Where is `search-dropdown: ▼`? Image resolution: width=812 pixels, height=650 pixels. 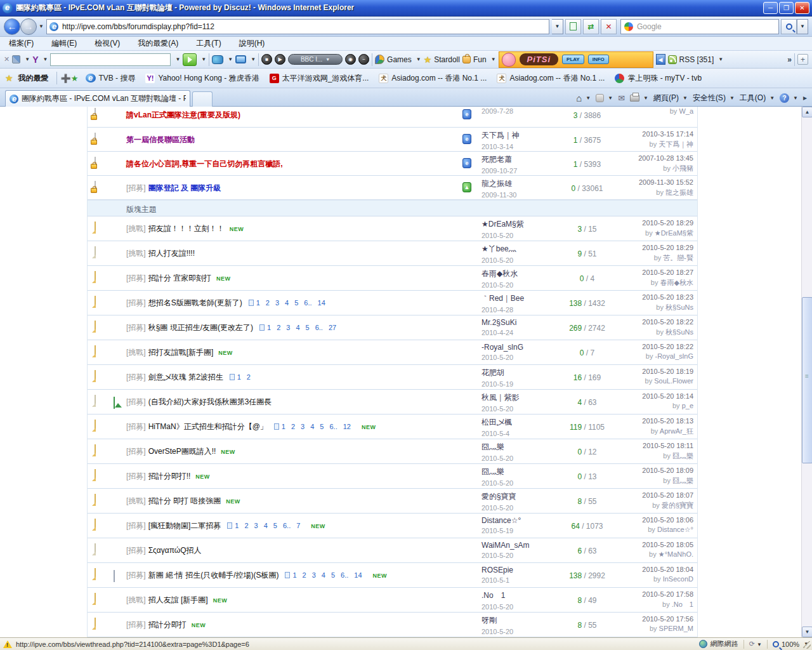
search-dropdown: ▼ is located at coordinates (802, 27).